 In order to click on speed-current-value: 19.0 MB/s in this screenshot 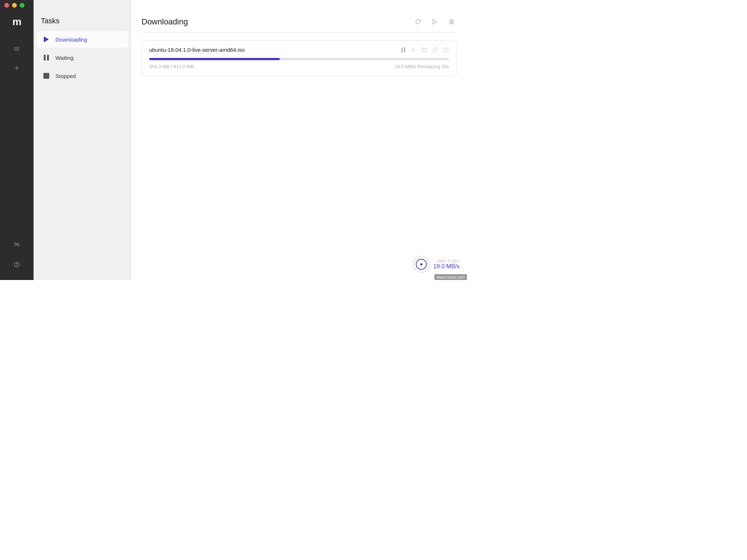, I will do `click(446, 267)`.